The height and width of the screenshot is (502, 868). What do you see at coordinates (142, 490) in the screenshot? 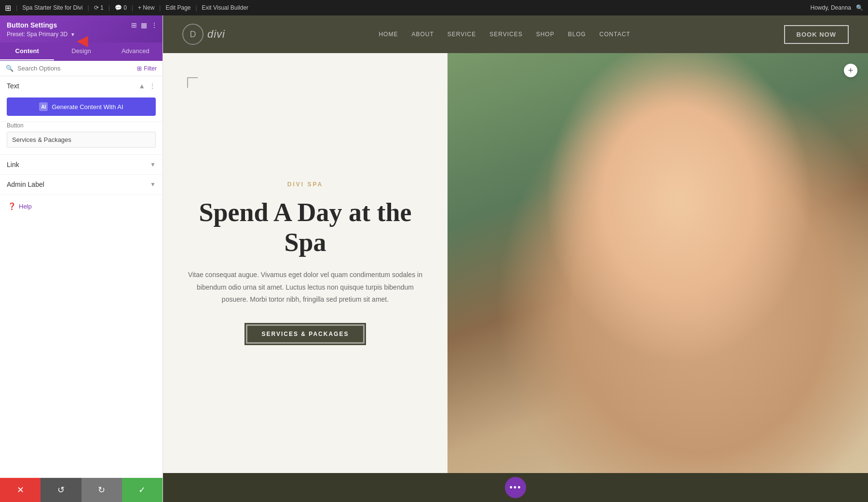
I see `save-button: ✓` at bounding box center [142, 490].